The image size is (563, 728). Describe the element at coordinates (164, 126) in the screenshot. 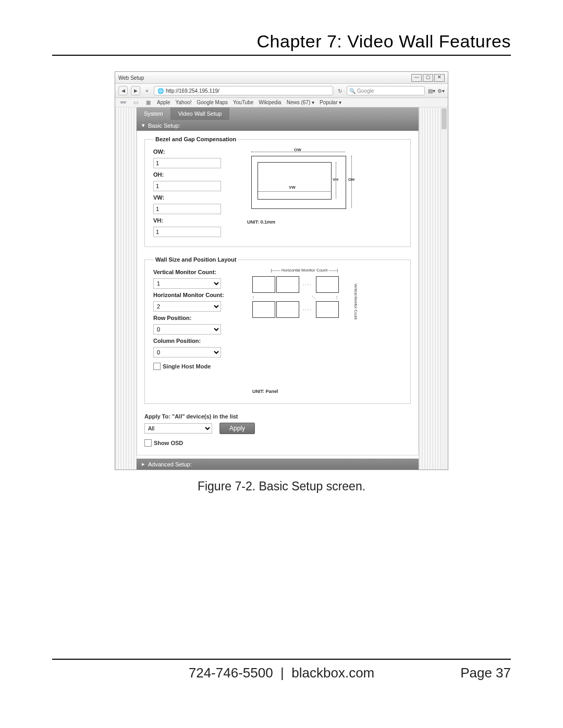

I see `basic-setup-label: Basic Setup:` at that location.